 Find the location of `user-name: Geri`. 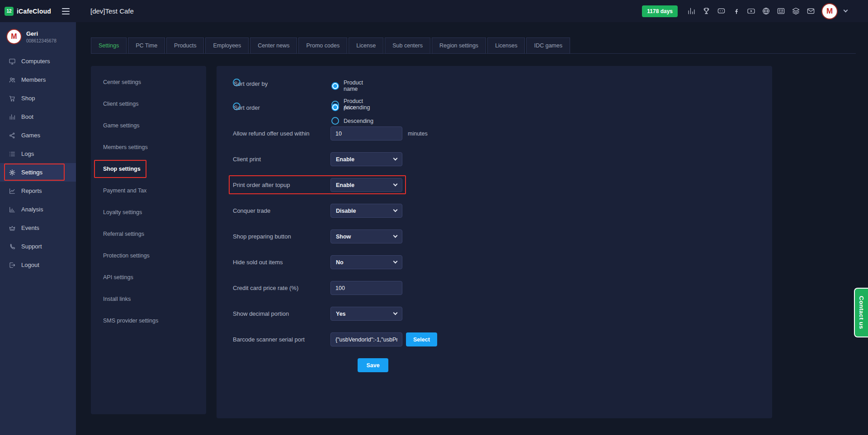

user-name: Geri is located at coordinates (42, 33).